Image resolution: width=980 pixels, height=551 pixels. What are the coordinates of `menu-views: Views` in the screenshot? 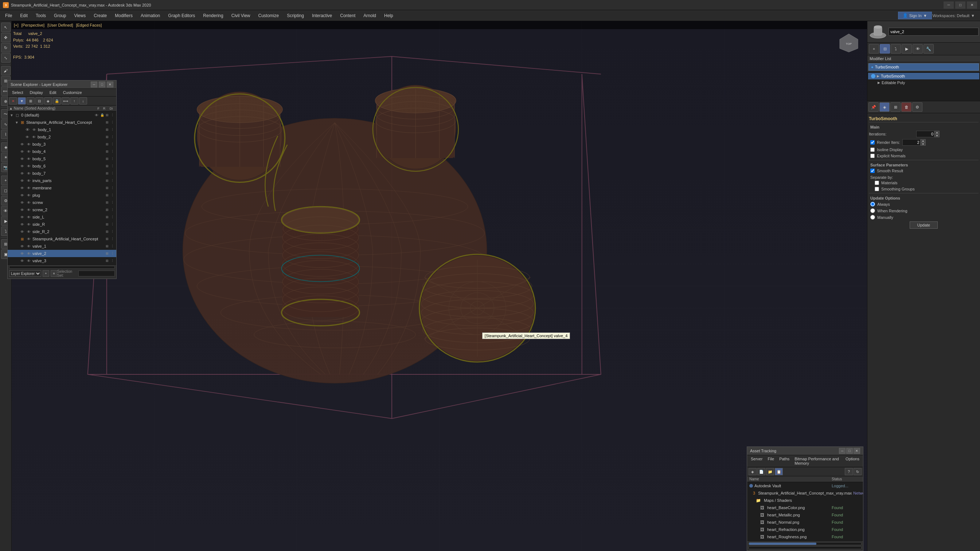 It's located at (80, 16).